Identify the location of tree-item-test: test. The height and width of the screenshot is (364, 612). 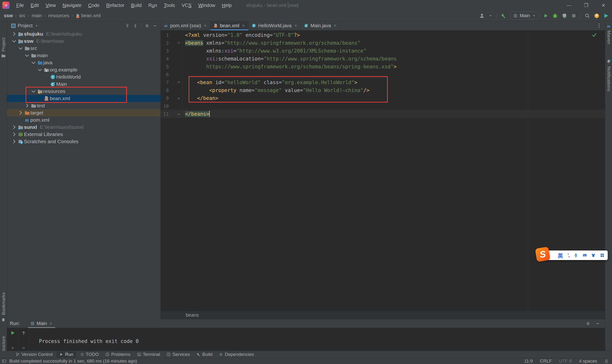
(84, 105).